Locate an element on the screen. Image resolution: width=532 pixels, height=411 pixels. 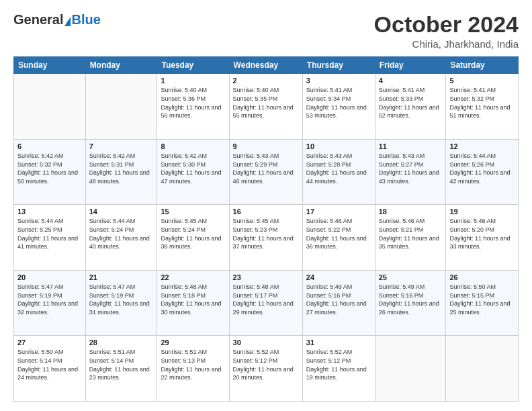
day-cell: 12Sunrise: 5:44 AM Sunset: 5:26 PM Dayli… is located at coordinates (482, 172).